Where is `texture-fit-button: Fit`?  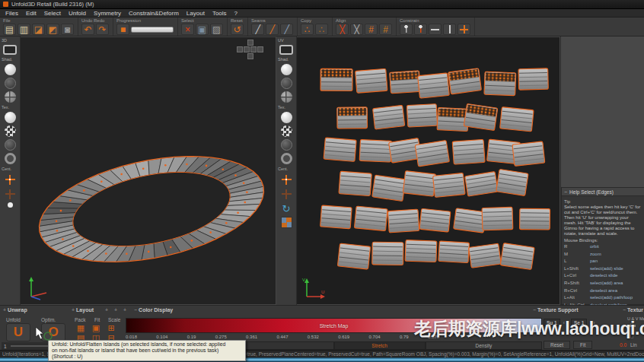 texture-fit-button: Fit is located at coordinates (583, 345).